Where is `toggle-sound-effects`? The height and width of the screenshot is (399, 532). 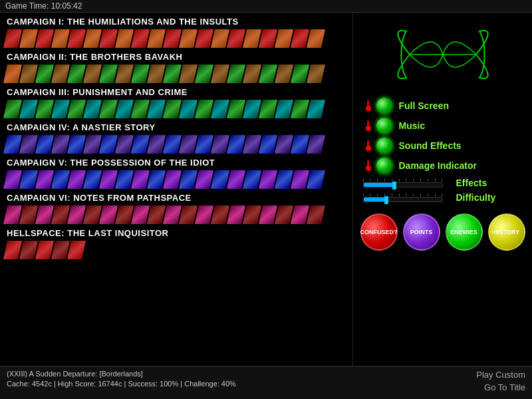 toggle-sound-effects is located at coordinates (384, 146).